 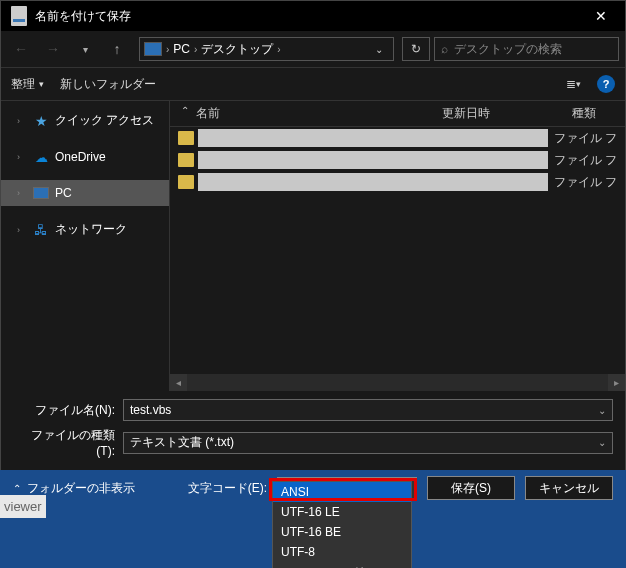 I want to click on chevron-up-icon: ⌃, so click(x=17, y=488).